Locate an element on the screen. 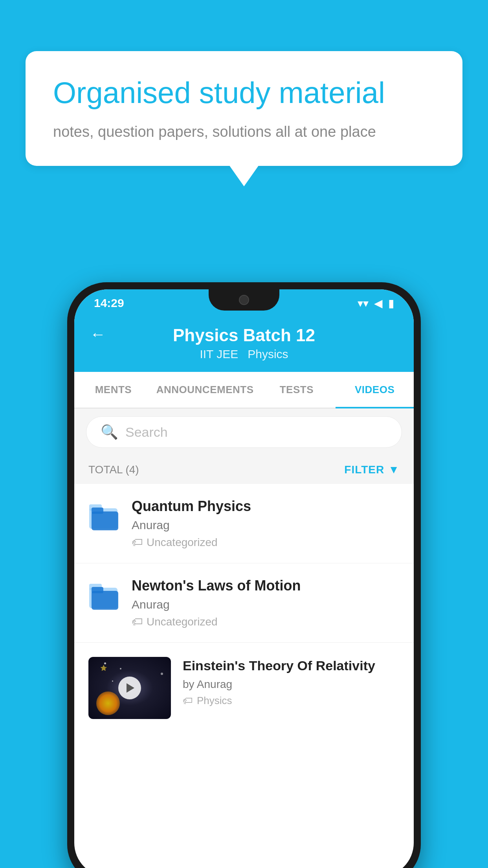  search-bar: 🔍 Search is located at coordinates (244, 432).